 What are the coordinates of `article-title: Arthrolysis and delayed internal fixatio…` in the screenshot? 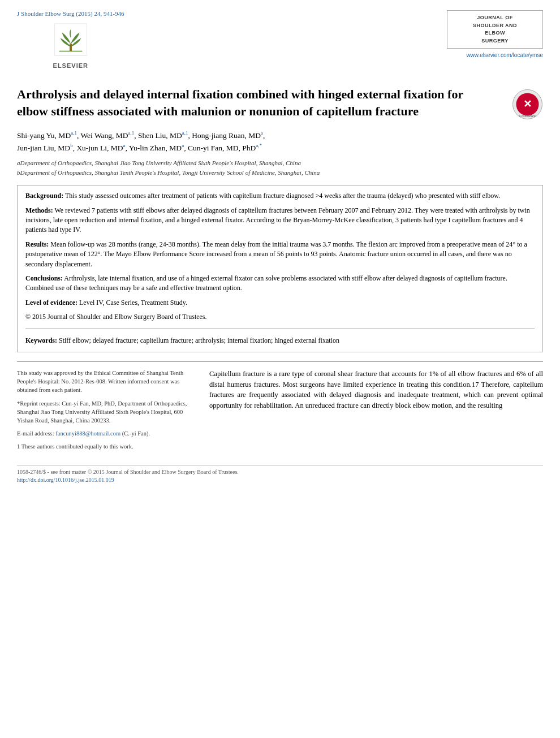 It's located at (249, 103).